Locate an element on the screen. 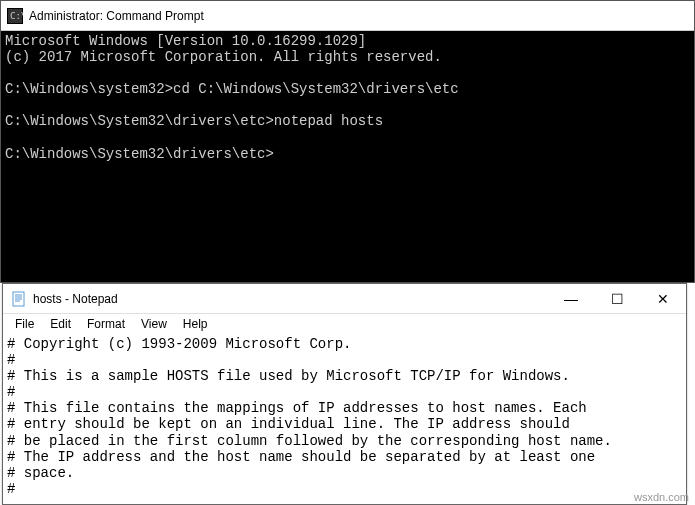 The width and height of the screenshot is (695, 505). np-line: # The IP address and the host name shoul… is located at coordinates (301, 457).